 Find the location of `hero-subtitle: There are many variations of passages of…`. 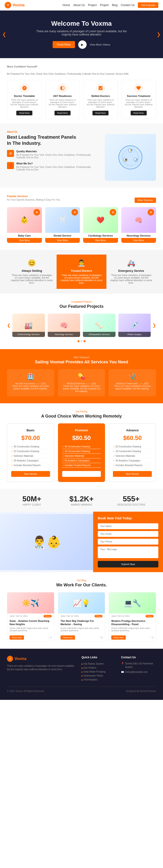

hero-subtitle: There are many variations of passages of… is located at coordinates (81, 33).